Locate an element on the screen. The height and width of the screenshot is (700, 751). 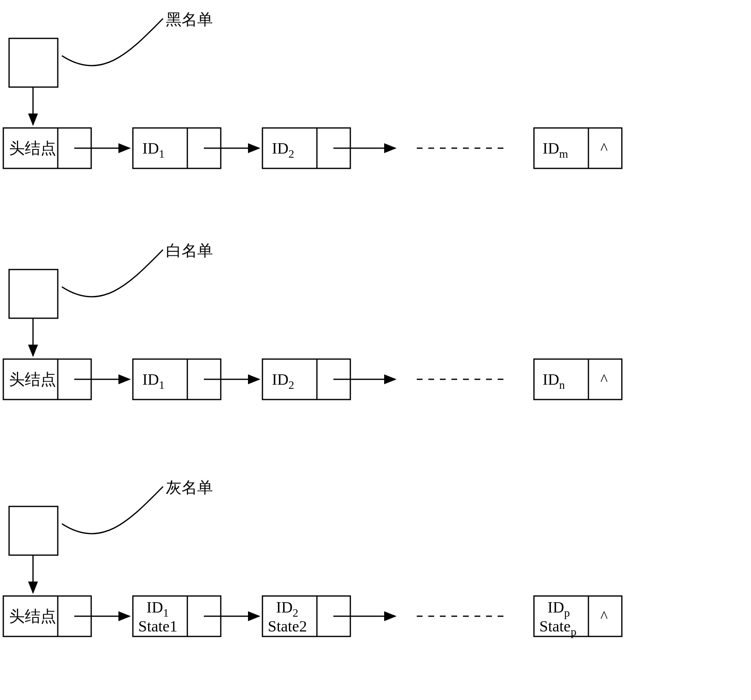
greylist-last-node: IDp Statep ^ is located at coordinates (578, 617).